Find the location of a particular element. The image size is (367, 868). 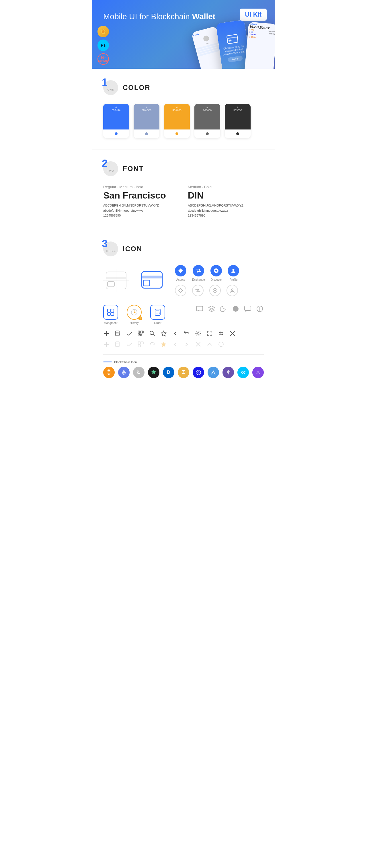

swatch-dark: #303030 is located at coordinates (237, 121).